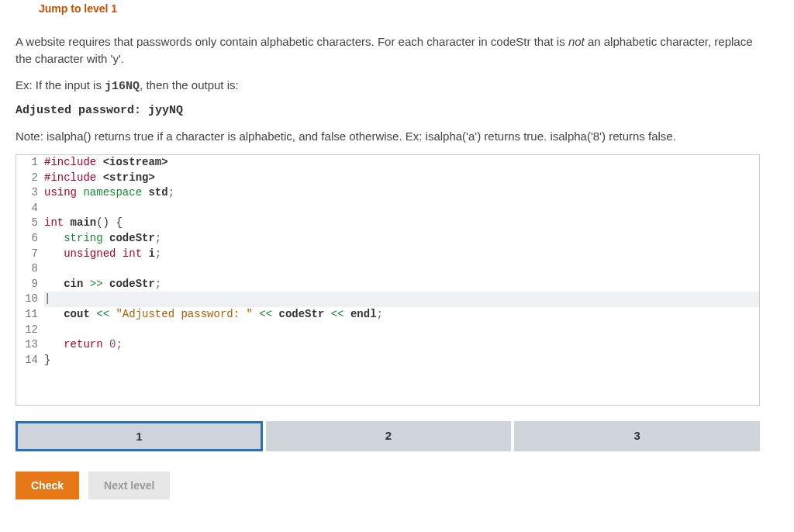 The width and height of the screenshot is (794, 532). I want to click on step-bar: 123, so click(388, 436).